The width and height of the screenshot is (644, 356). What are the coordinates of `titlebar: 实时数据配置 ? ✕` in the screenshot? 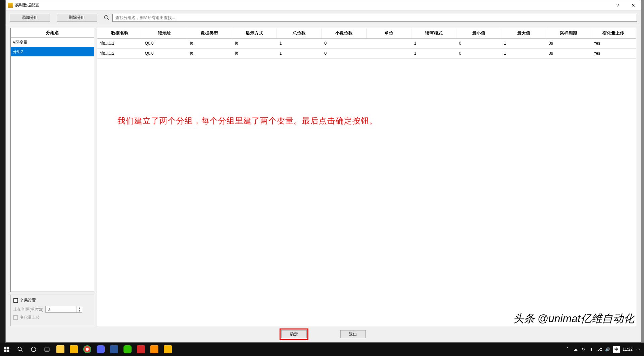 It's located at (324, 5).